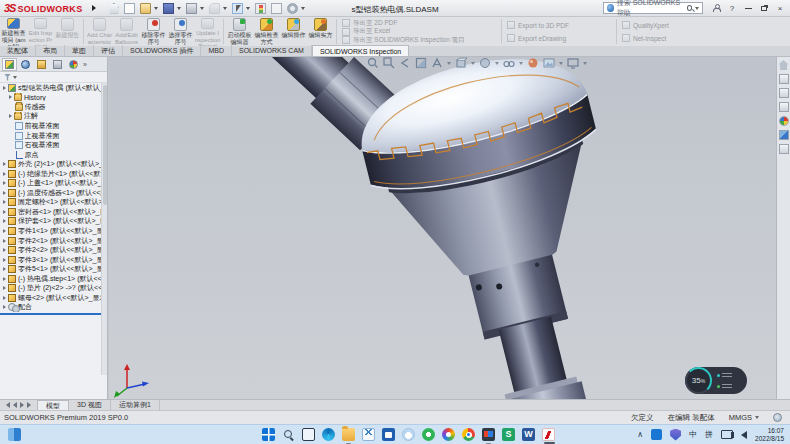  I want to click on tab-display-manager, so click(74, 64).